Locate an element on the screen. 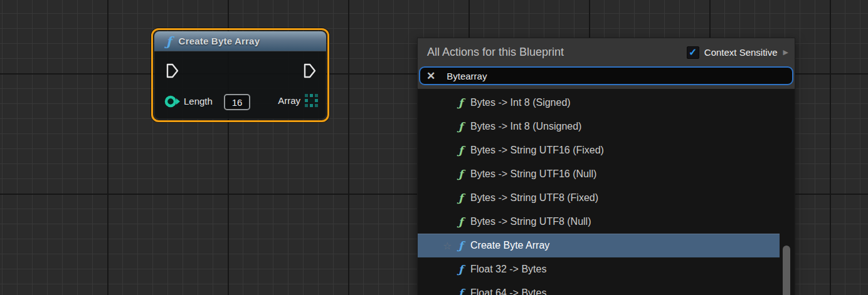 This screenshot has height=295, width=868. checkmark-icon: ✓ is located at coordinates (692, 53).